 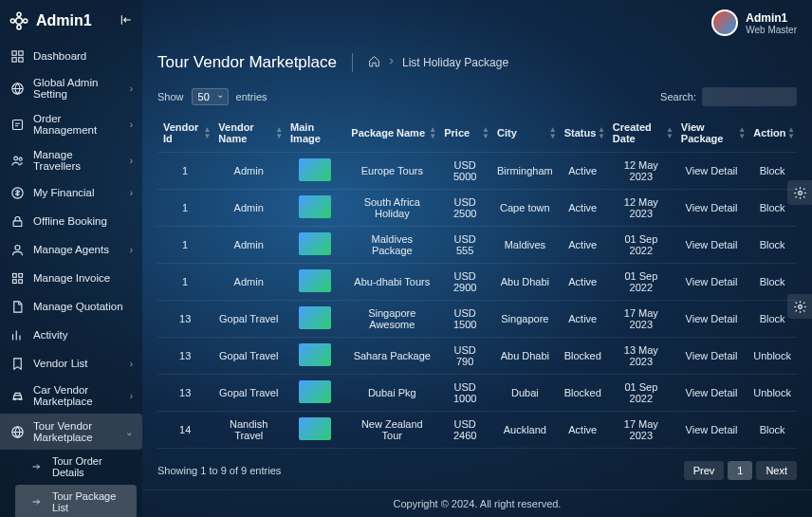 I want to click on nav-item-activity: Activity, so click(x=71, y=335).